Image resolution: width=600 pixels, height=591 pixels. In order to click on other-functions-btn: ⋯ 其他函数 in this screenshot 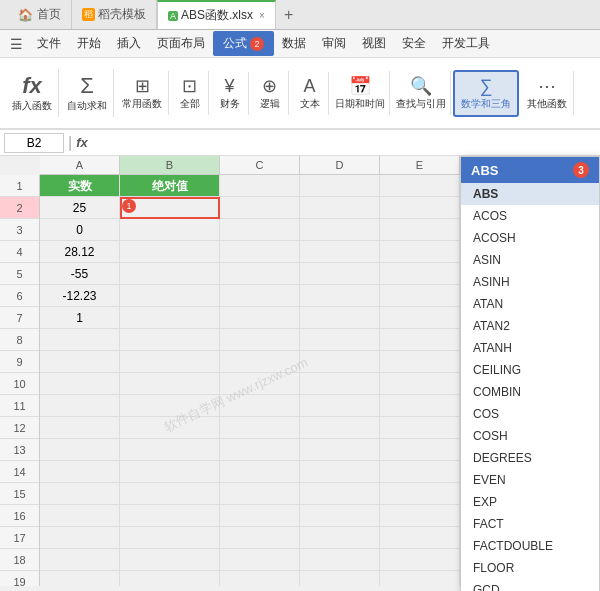, I will do `click(548, 93)`.